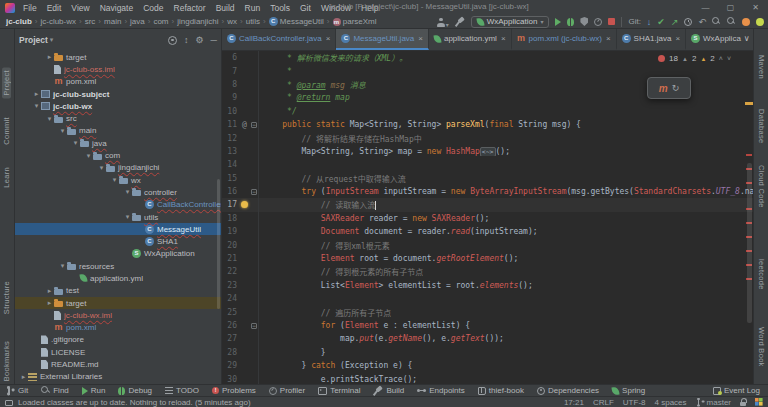  What do you see at coordinates (488, 244) in the screenshot?
I see `code-line-20: 20 // 得到xml根元素` at bounding box center [488, 244].